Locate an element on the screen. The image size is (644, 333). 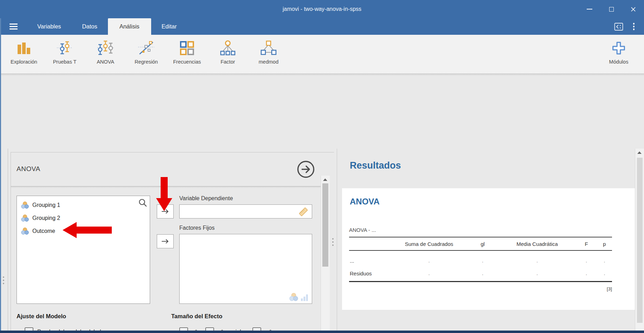
main-menu-button is located at coordinates (13, 27).